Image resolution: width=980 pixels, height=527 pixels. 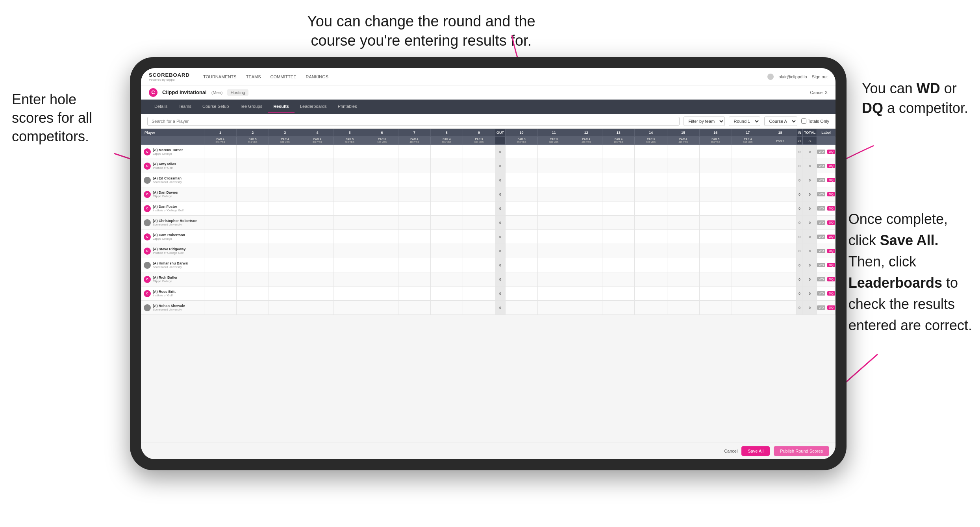 I want to click on score-h10, so click(x=521, y=194).